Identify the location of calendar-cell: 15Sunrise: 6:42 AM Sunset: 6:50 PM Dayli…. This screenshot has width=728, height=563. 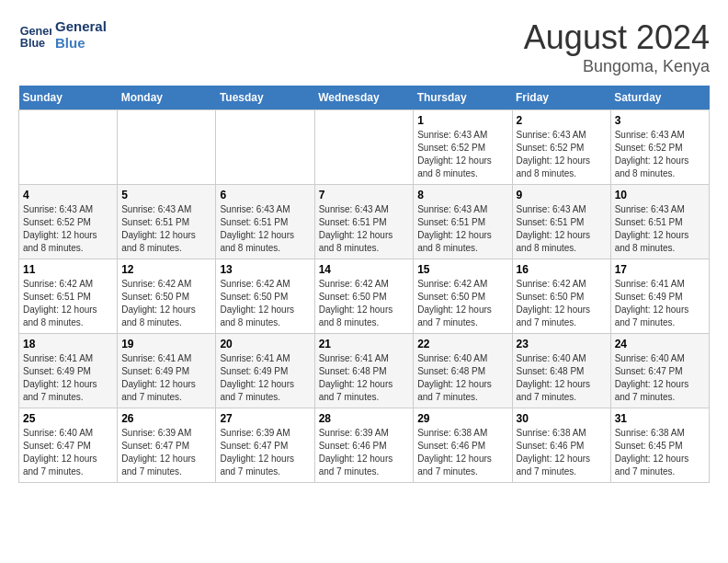
(463, 296).